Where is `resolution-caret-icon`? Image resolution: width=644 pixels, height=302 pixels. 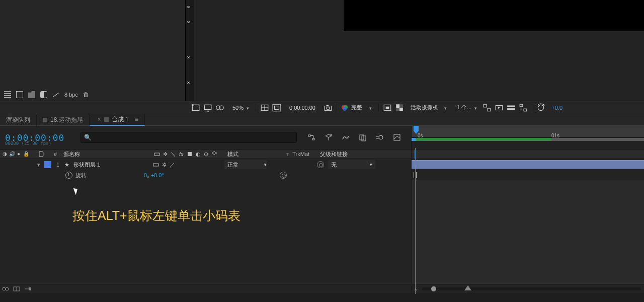
resolution-caret-icon is located at coordinates (372, 108).